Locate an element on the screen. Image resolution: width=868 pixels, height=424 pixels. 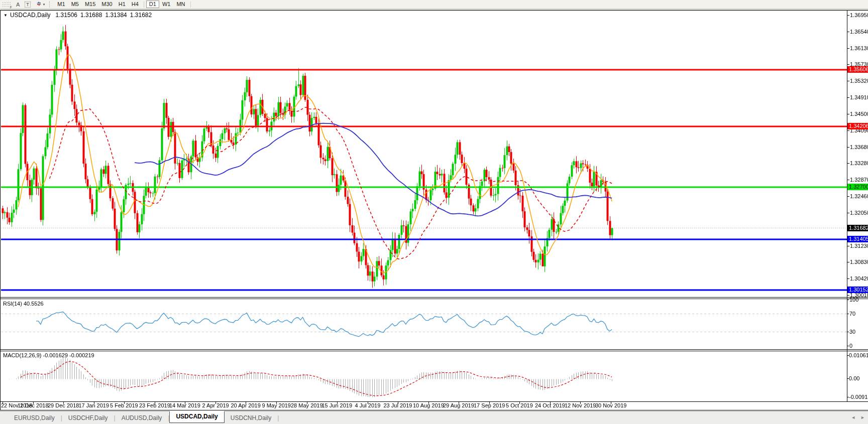
chart-title-dropdown-icon: ▼ is located at coordinates (6, 15).